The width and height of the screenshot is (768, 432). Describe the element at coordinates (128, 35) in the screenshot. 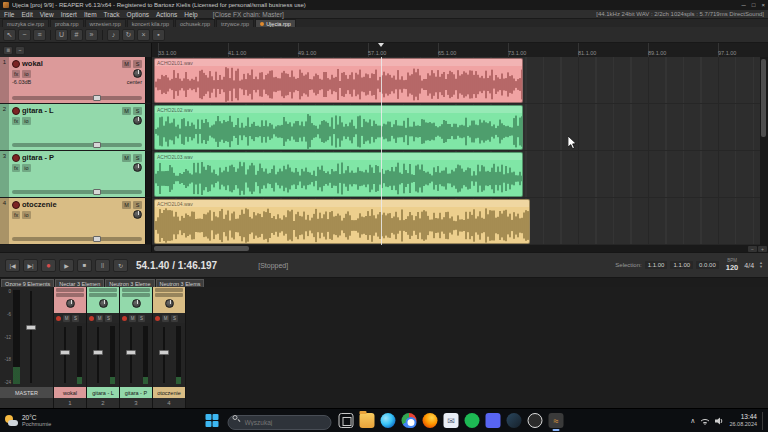

I see `loop-icon: ↻` at that location.